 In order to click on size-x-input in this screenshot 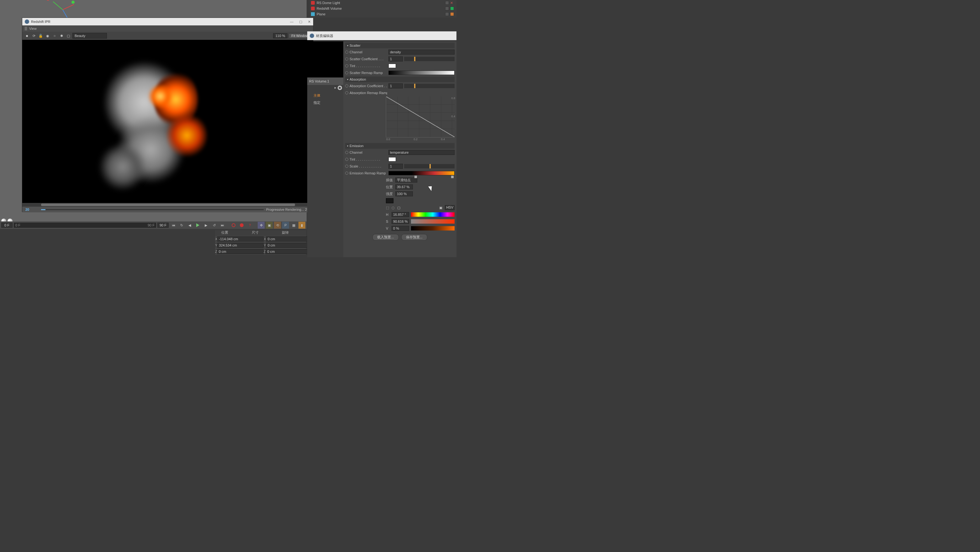, I will do `click(290, 239)`.